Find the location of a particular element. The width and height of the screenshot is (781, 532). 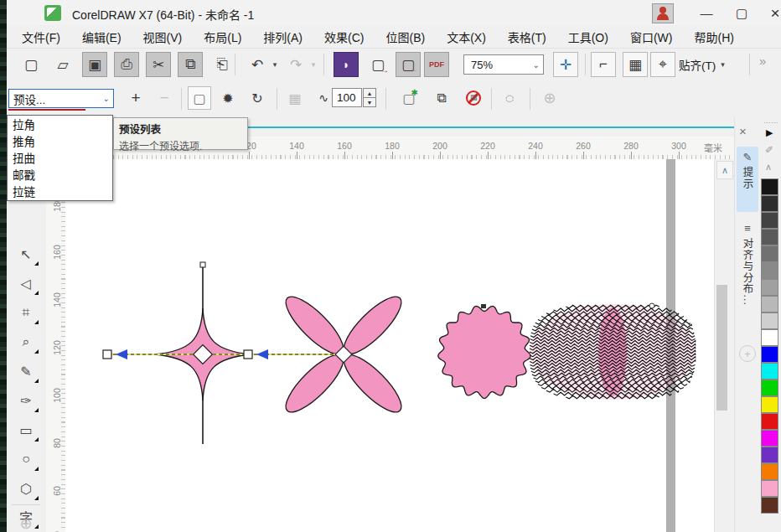

toolbar-button: ⧉ is located at coordinates (190, 65).